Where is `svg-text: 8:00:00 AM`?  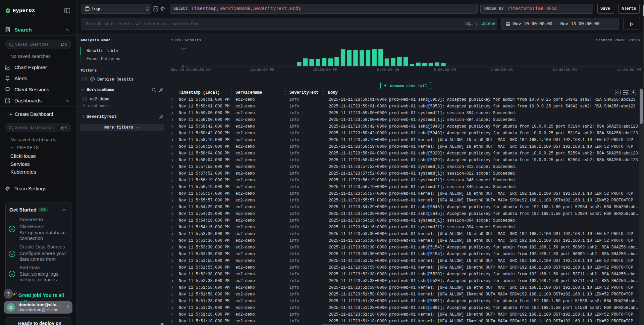 svg-text: 8:00:00 AM is located at coordinates (388, 70).